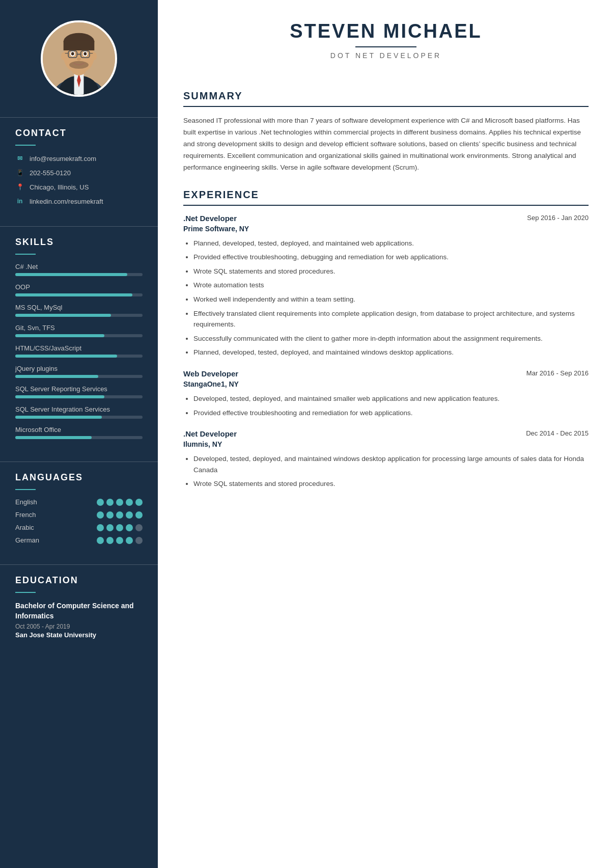  What do you see at coordinates (79, 308) in the screenshot?
I see `skill-name: MS SQL, MySql` at bounding box center [79, 308].